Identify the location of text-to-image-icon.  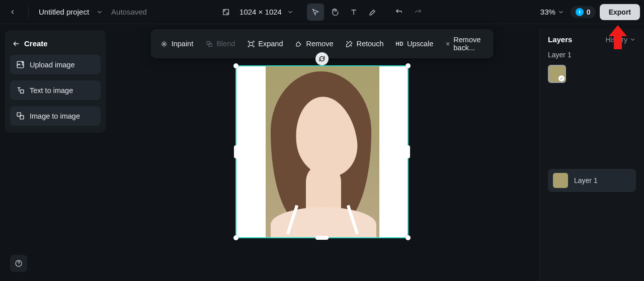
(20, 90).